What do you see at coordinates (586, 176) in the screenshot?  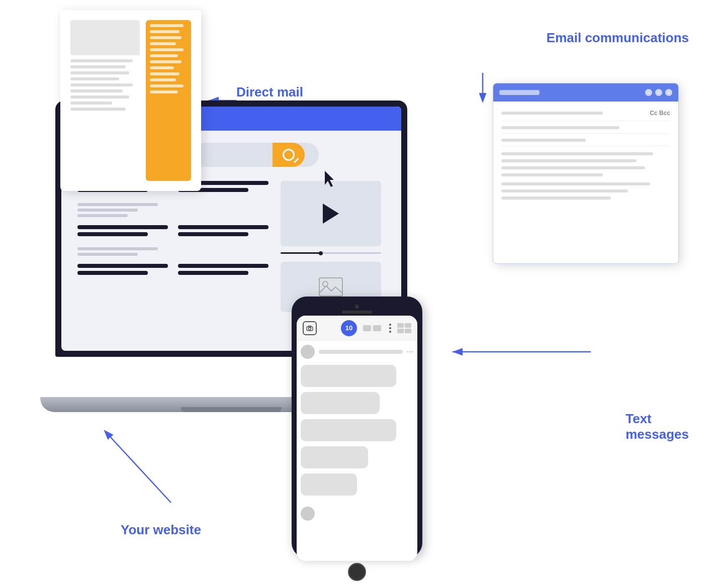 I see `email-content-area` at bounding box center [586, 176].